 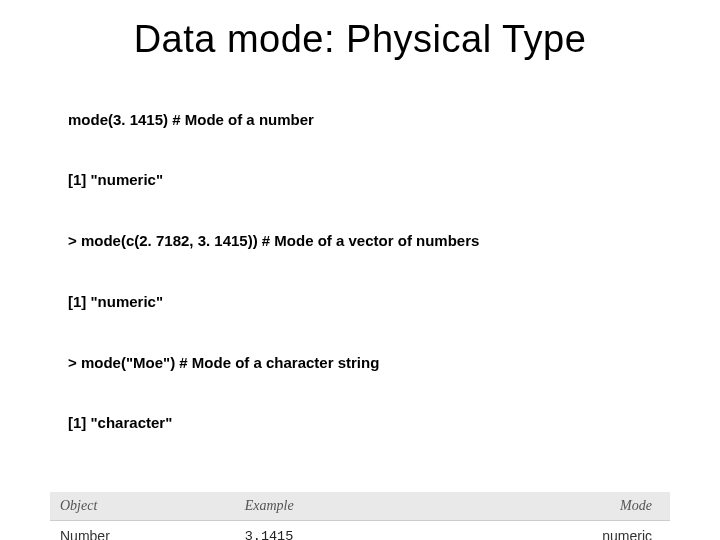 I want to click on cell-mode: numeric, so click(x=626, y=531).